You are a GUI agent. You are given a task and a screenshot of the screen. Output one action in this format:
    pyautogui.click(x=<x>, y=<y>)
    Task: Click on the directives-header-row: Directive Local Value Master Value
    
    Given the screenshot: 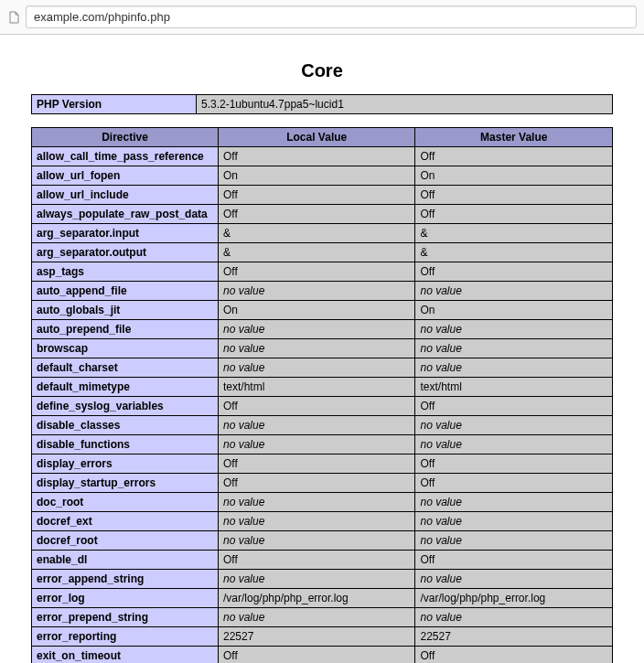 What is the action you would take?
    pyautogui.click(x=322, y=137)
    